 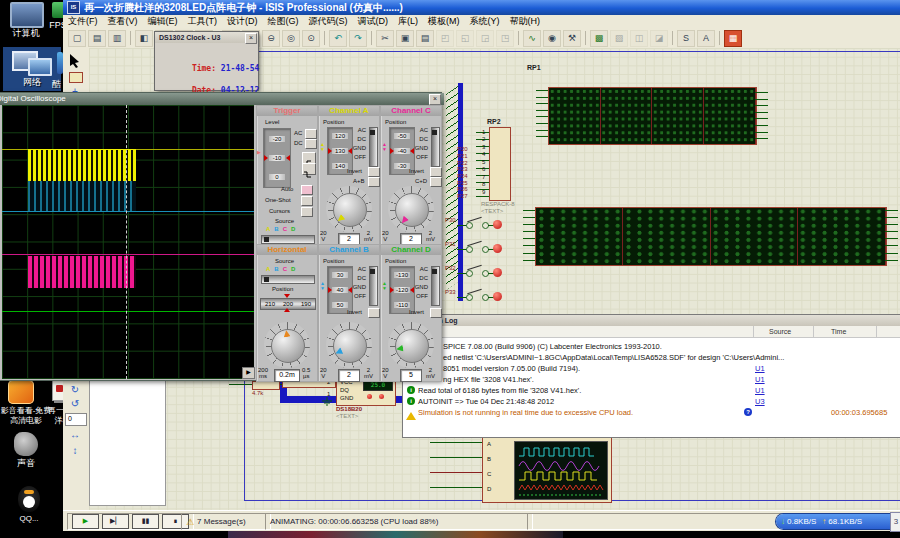 I want to click on trigger-edge-falling-button, so click(x=309, y=169).